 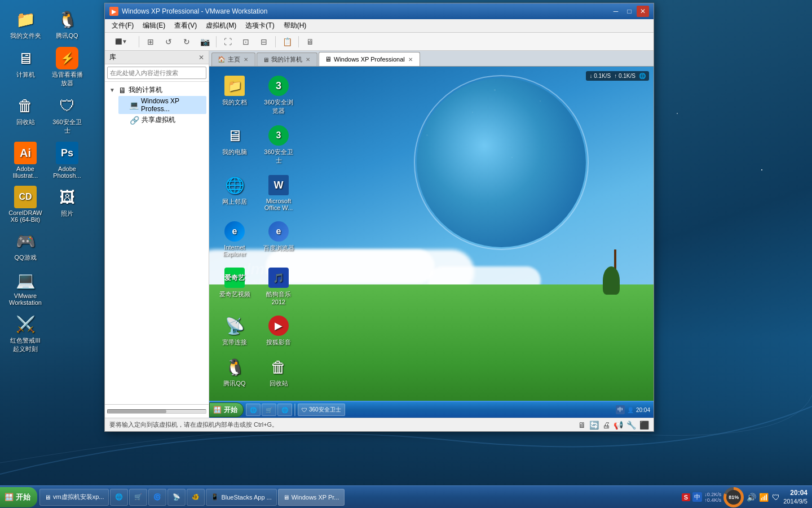 I want to click on xp-icon-baidu-browser: e 百度浏览器, so click(x=279, y=239).